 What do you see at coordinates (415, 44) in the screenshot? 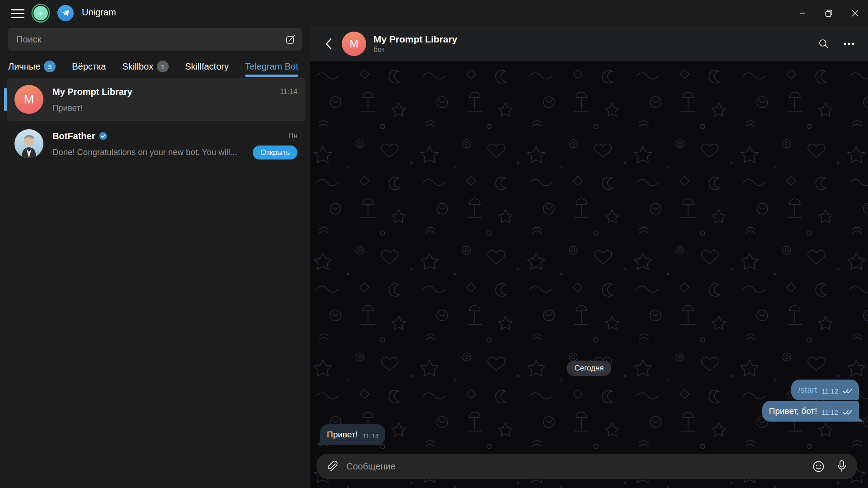
I see `chat-header-info: My Prompt Library бот` at bounding box center [415, 44].